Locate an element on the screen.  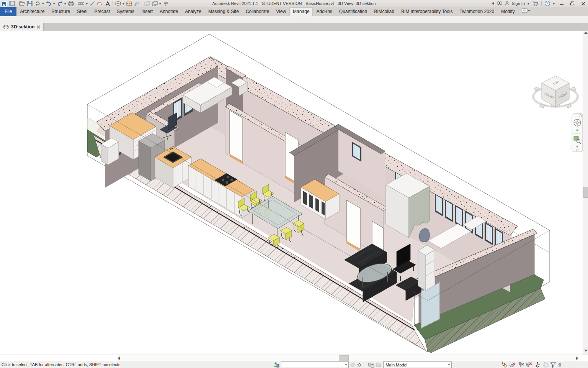
print-icon is located at coordinates (71, 3).